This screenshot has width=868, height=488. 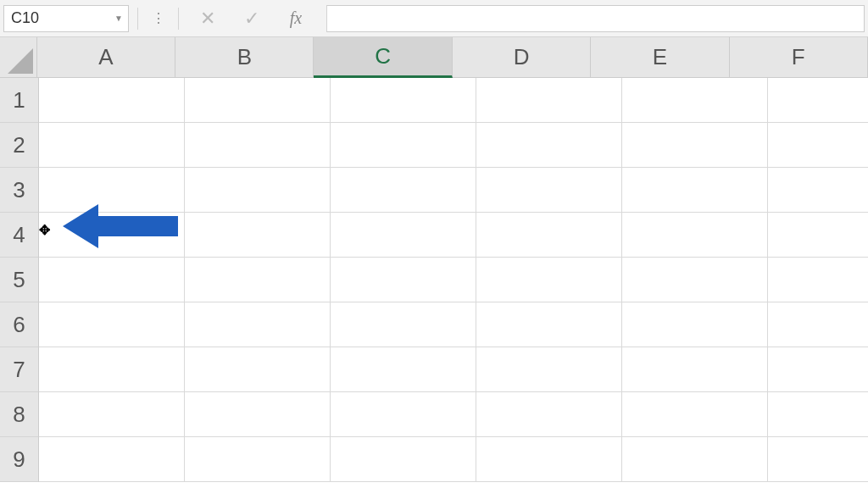 What do you see at coordinates (119, 19) in the screenshot?
I see `dropdown-icon: ▼` at bounding box center [119, 19].